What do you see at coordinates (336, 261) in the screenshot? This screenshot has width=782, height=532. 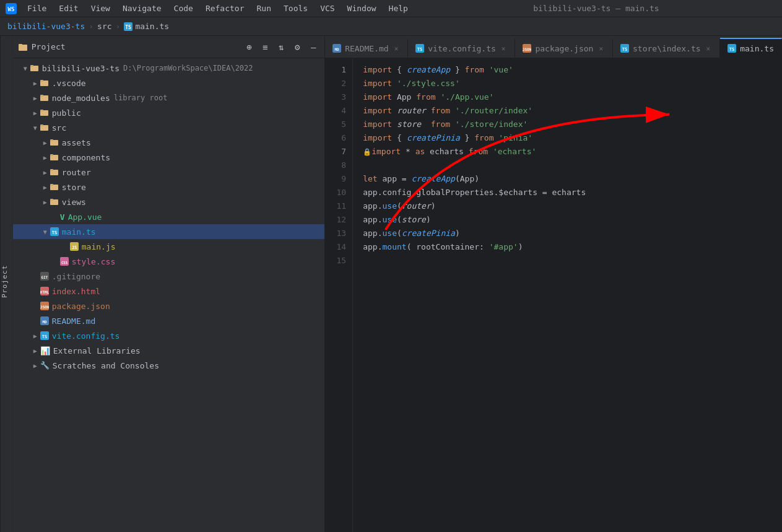 I see `line-num-15: 15` at bounding box center [336, 261].